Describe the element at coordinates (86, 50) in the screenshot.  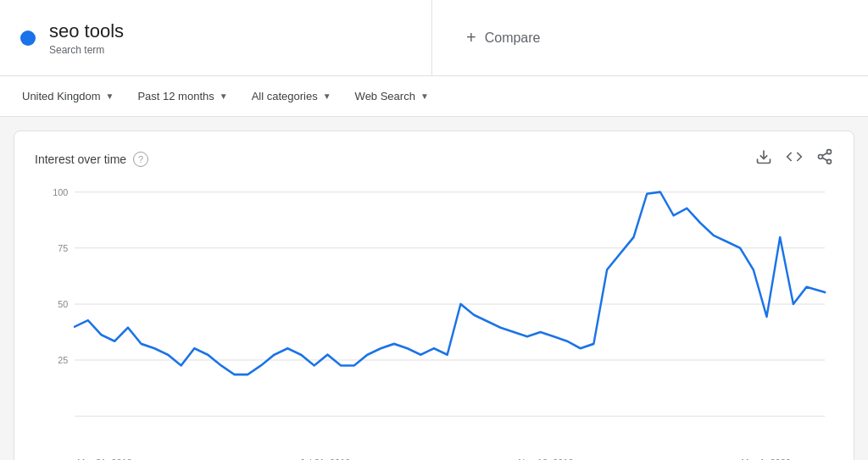
I see `term-sub: Search term` at that location.